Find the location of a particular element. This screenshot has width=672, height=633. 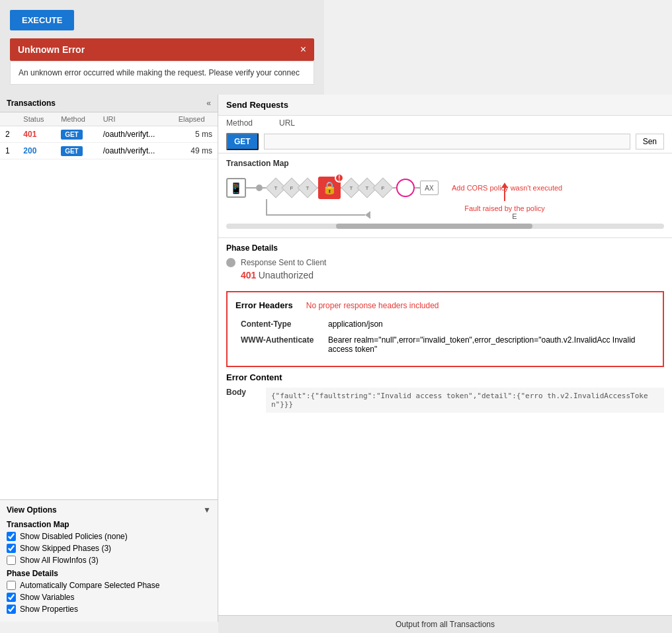

diamond-f2: F is located at coordinates (382, 188).